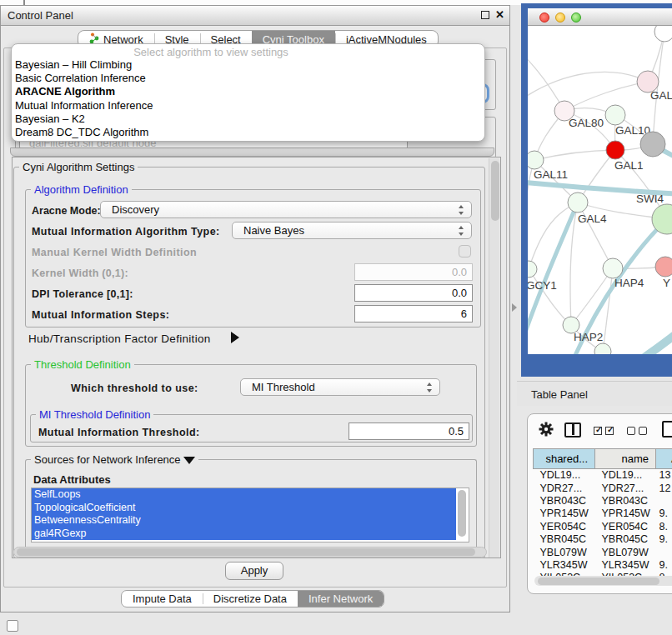  I want to click on data-attribute-item: BetweennessCentrality, so click(243, 521).